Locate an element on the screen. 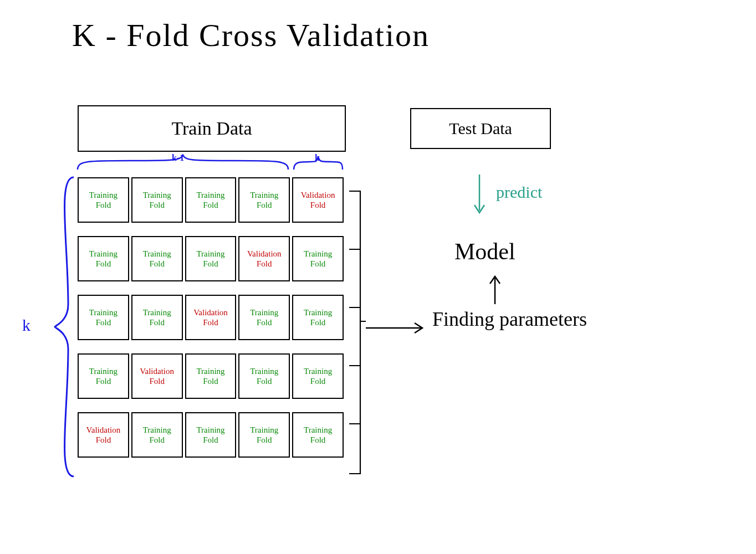 Image resolution: width=756 pixels, height=554 pixels. model-label: Model is located at coordinates (485, 252).